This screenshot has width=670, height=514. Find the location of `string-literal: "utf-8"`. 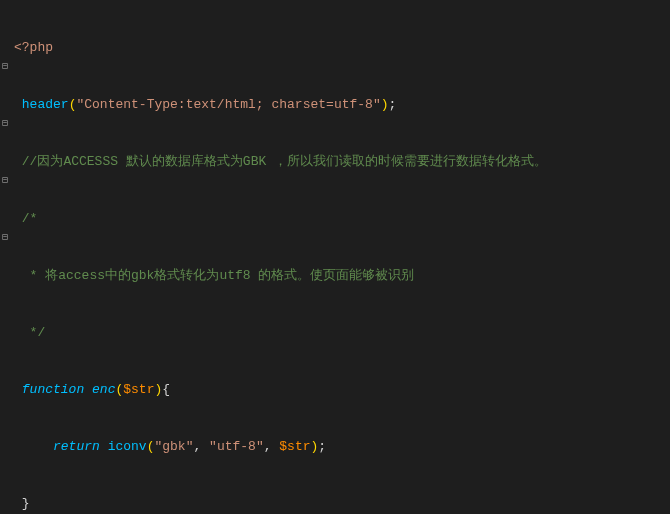

string-literal: "utf-8" is located at coordinates (236, 446).